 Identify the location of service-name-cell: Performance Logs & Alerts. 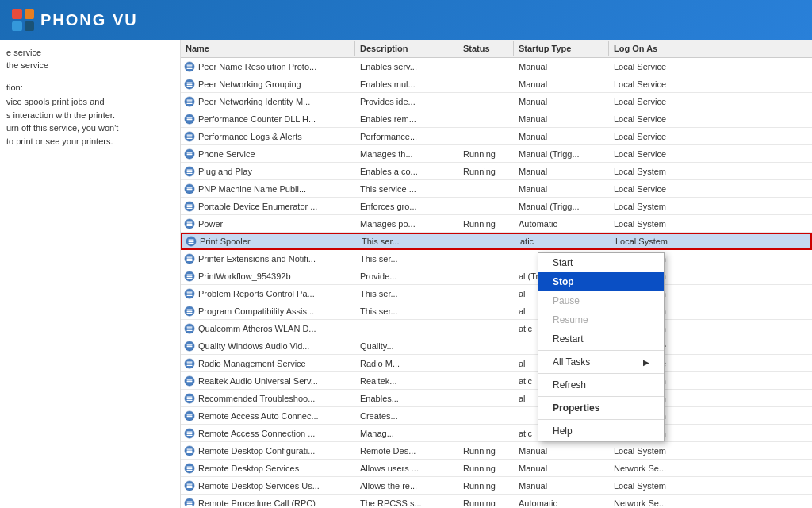
(268, 137).